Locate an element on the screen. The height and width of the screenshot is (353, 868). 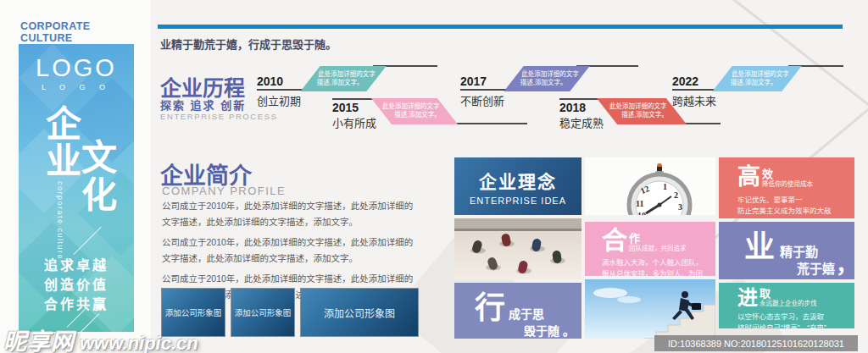
idea-title: 企业理念 is located at coordinates (518, 180).